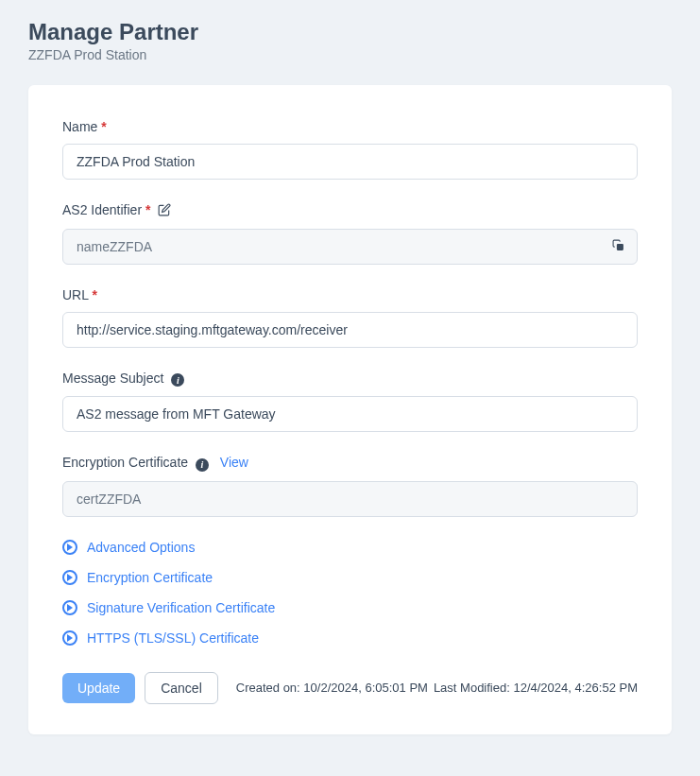  Describe the element at coordinates (350, 247) in the screenshot. I see `as2-input` at that location.